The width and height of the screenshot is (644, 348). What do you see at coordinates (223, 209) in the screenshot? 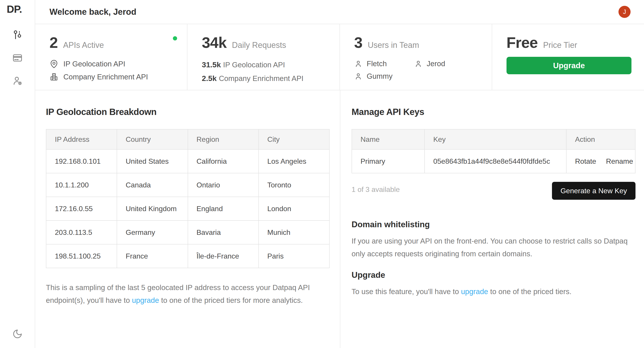
I see `table-cell: England` at bounding box center [223, 209].